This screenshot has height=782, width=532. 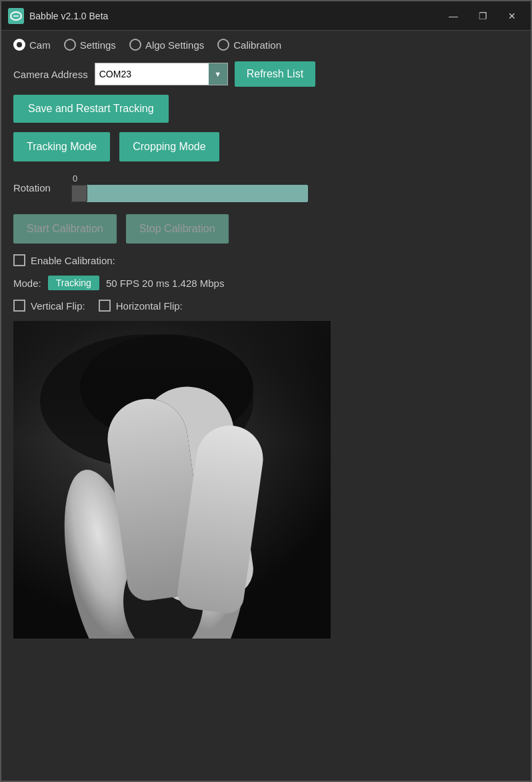 What do you see at coordinates (223, 45) in the screenshot?
I see `tab-calibration-radio` at bounding box center [223, 45].